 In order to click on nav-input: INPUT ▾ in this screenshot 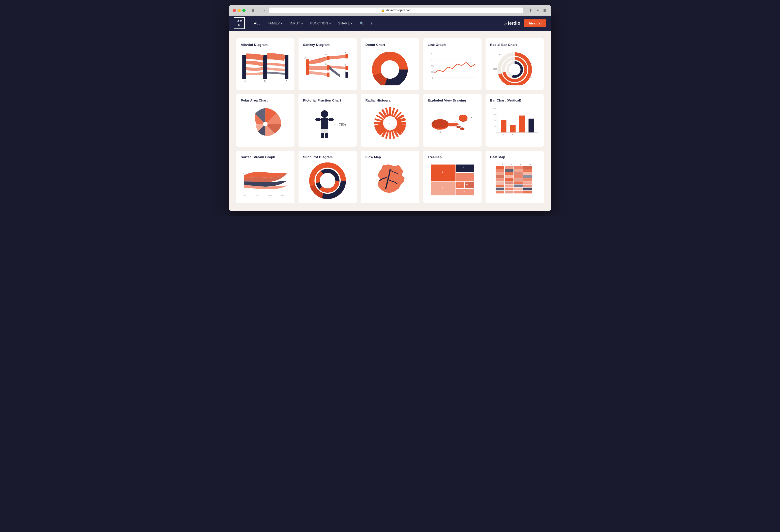, I will do `click(297, 23)`.